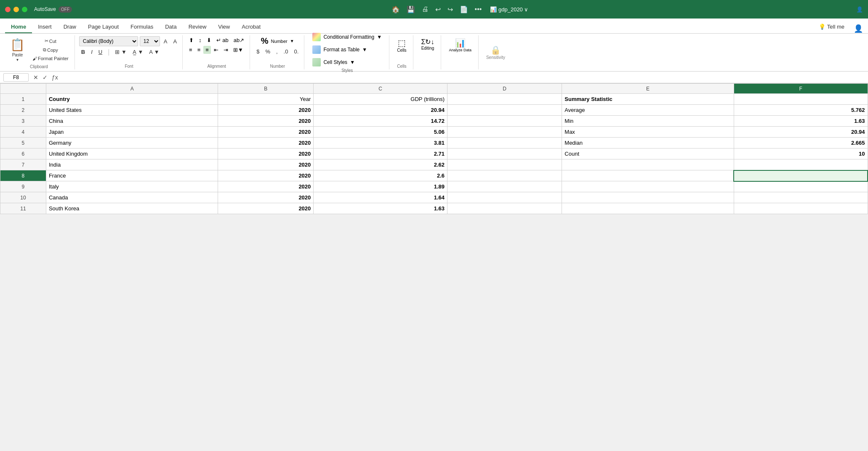  I want to click on align-center-button: ≡, so click(199, 50).